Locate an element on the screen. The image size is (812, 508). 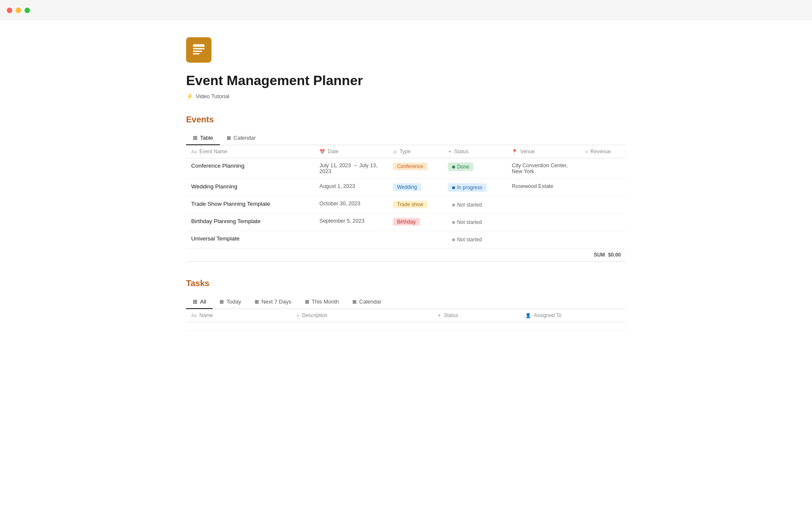
col-header-task-status: ✦ Status is located at coordinates (476, 316).